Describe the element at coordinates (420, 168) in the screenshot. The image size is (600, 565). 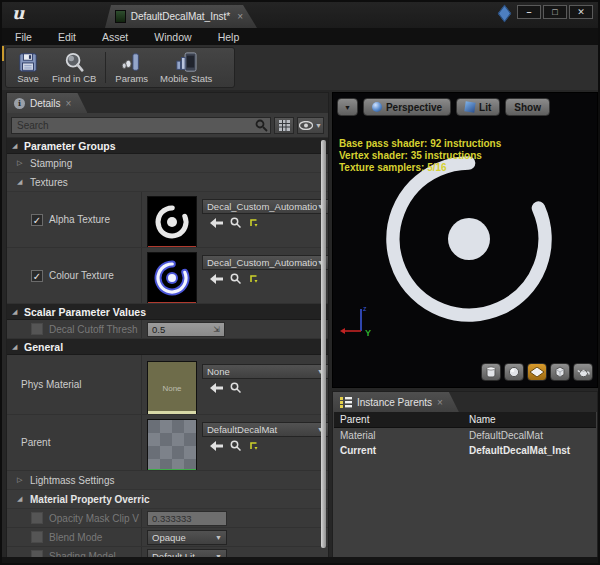
I see `stat-texture-samplers: Texture samplers: 5/16` at that location.